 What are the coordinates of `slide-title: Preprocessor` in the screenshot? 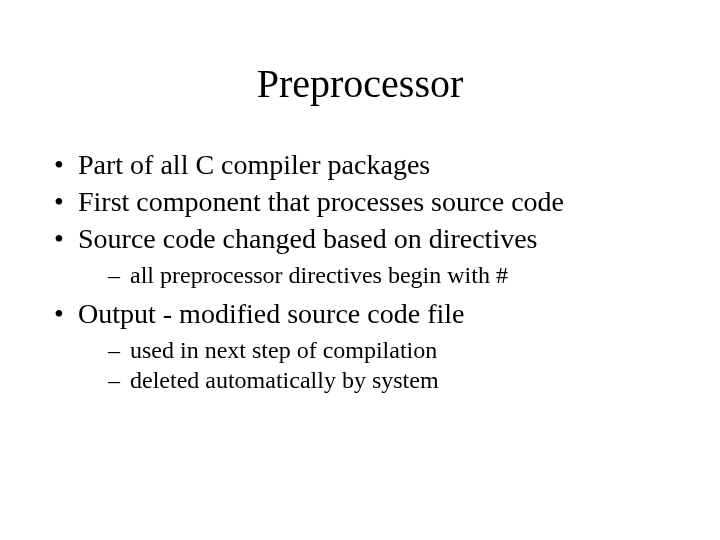 It's located at (360, 84).